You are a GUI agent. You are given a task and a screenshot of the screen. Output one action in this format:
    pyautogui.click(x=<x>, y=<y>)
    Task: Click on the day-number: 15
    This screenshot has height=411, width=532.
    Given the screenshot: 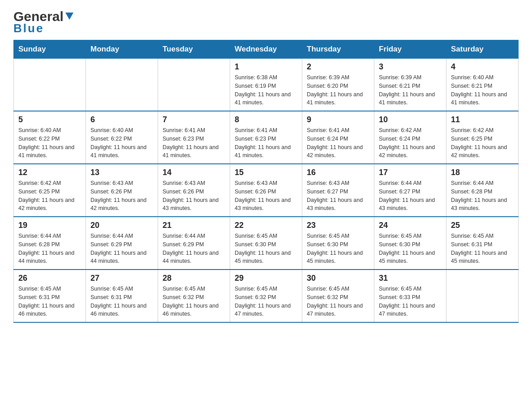 What is the action you would take?
    pyautogui.click(x=266, y=173)
    